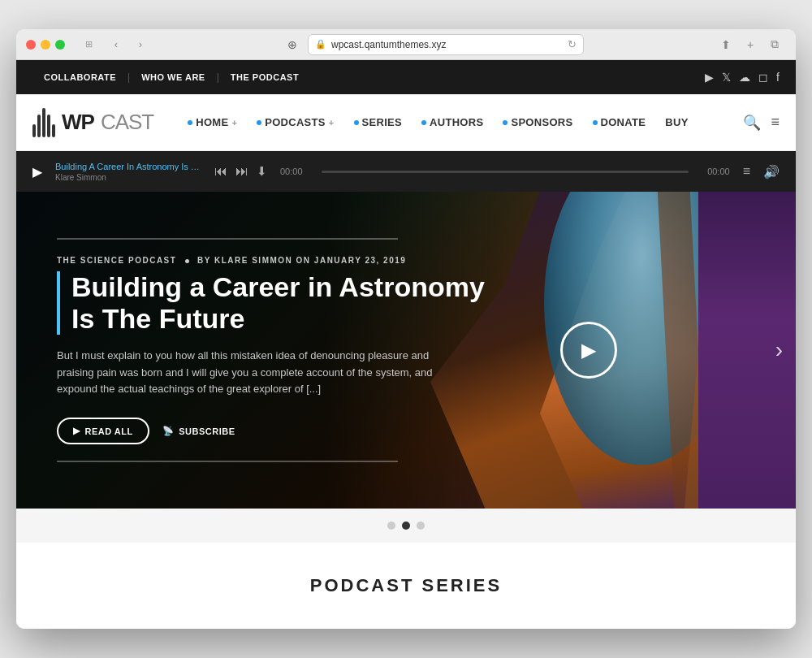  I want to click on nav-dot-authors, so click(424, 123).